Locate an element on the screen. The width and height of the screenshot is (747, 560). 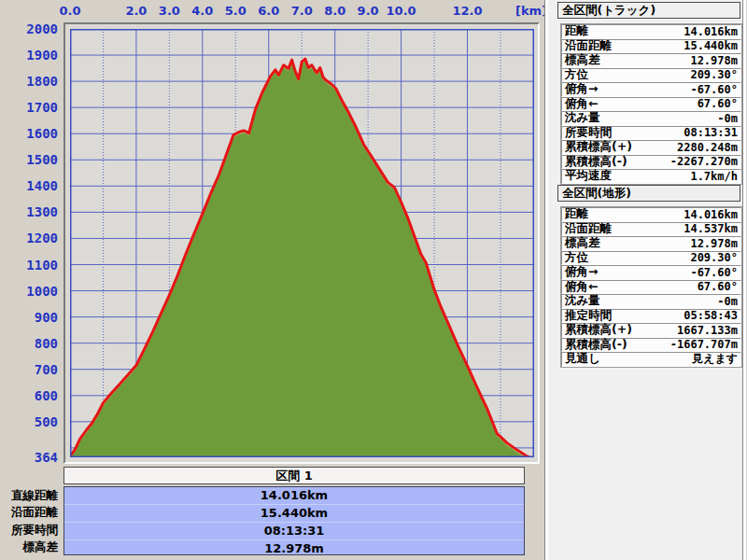
stat-label: 俯角← is located at coordinates (581, 105).